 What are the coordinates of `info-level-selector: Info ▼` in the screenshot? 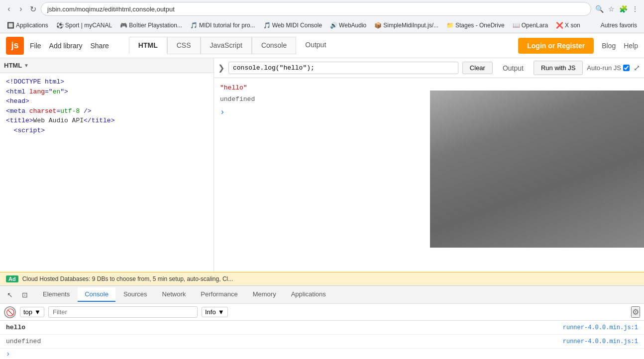 It's located at (215, 312).